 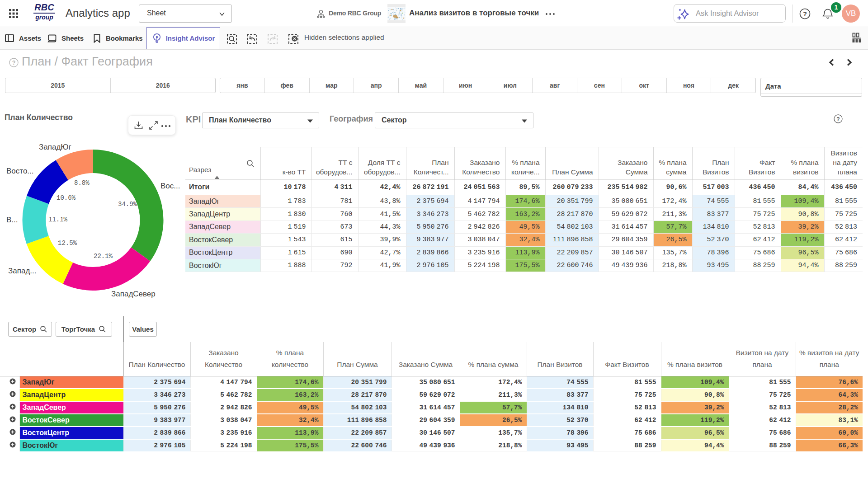 What do you see at coordinates (127, 204) in the screenshot?
I see `svg-text: 34.9%` at bounding box center [127, 204].